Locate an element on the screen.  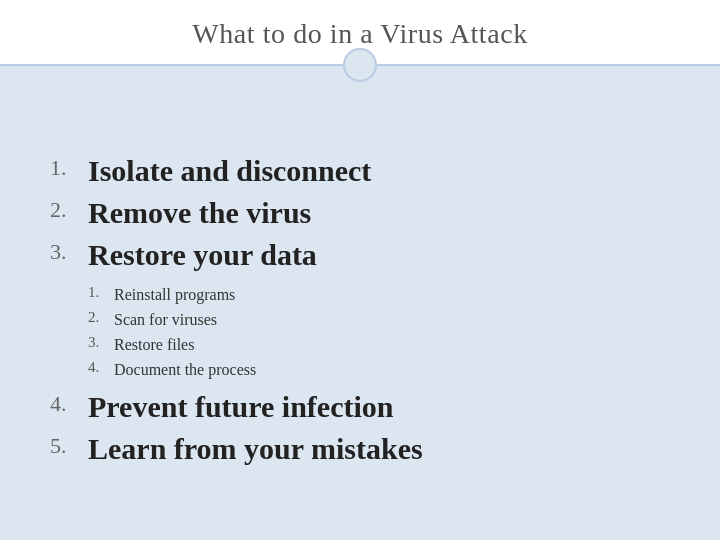
list-item: 5. Learn from your mistakes is located at coordinates (360, 449).